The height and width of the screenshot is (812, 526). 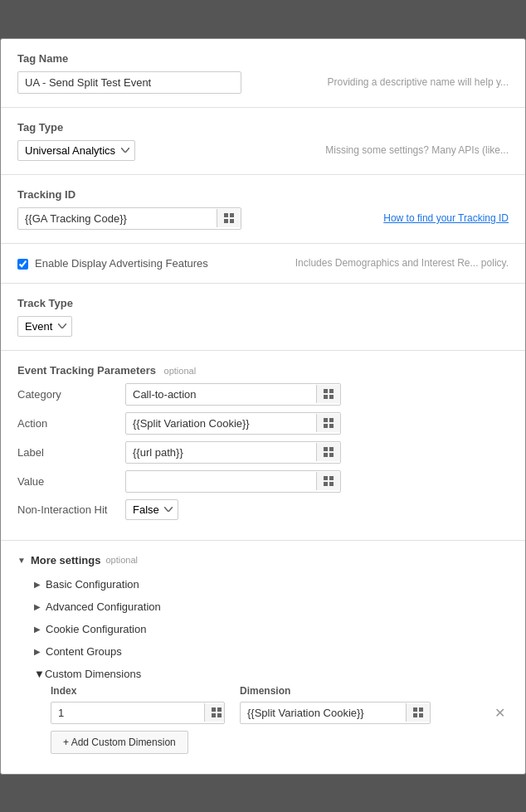 I want to click on event-tracking-label: Event Tracking Parameters optional, so click(x=263, y=370).